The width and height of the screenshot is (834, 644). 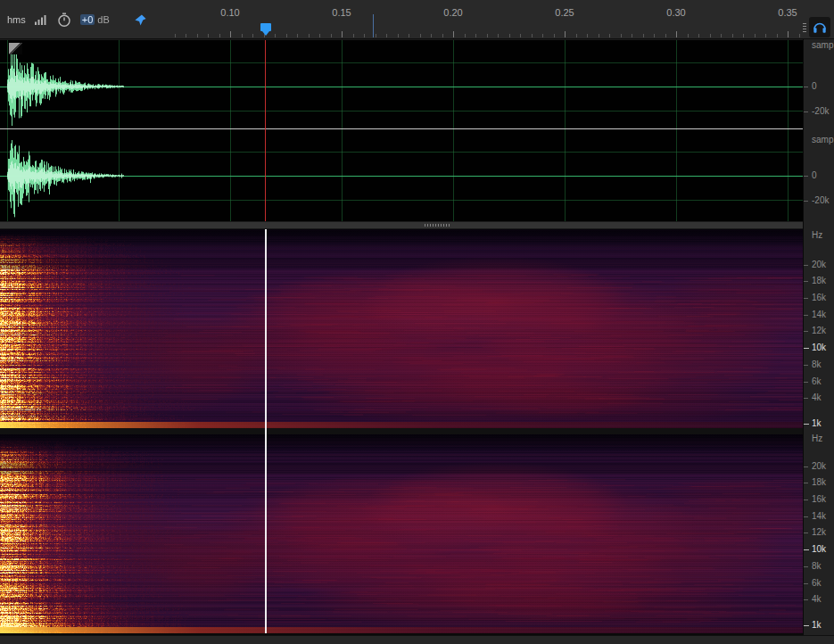 What do you see at coordinates (819, 331) in the screenshot?
I see `rail-frequency-label: 12k` at bounding box center [819, 331].